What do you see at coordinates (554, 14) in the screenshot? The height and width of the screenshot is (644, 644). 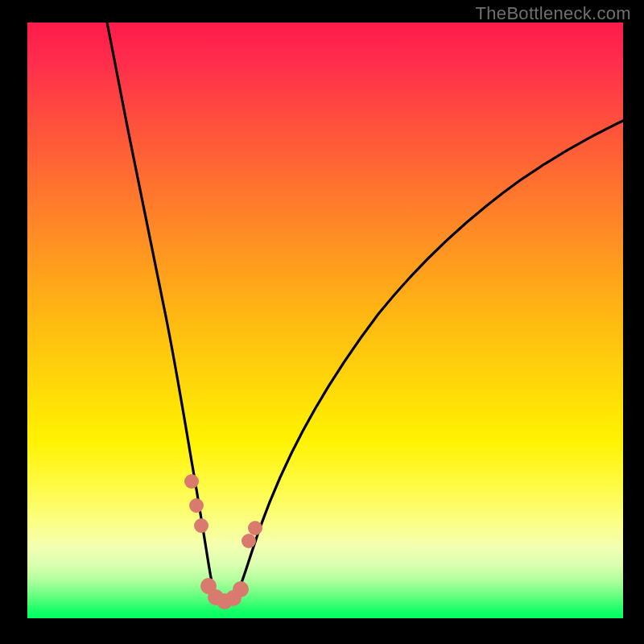 I see `watermark-text: TheBottleneck.com` at bounding box center [554, 14].